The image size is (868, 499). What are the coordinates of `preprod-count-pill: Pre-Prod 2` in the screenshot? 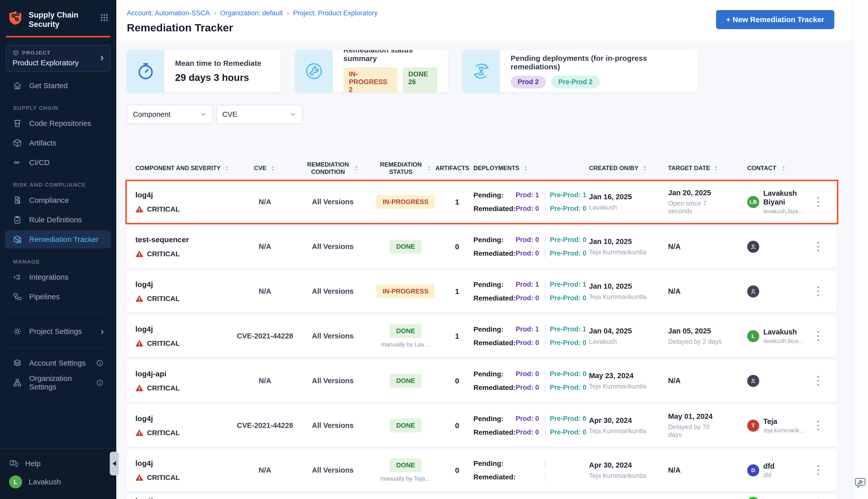 It's located at (575, 82).